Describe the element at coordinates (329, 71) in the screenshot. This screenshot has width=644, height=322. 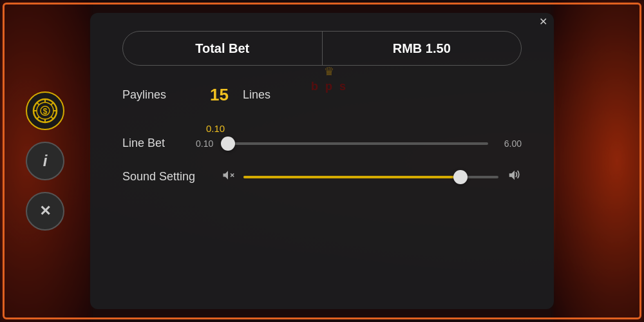
I see `bps-crown-icon: ♛` at that location.